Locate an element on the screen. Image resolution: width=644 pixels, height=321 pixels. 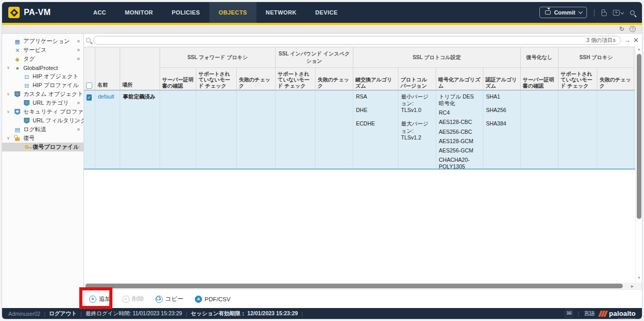
filter-search-input: 3 個の項目s is located at coordinates (357, 40).